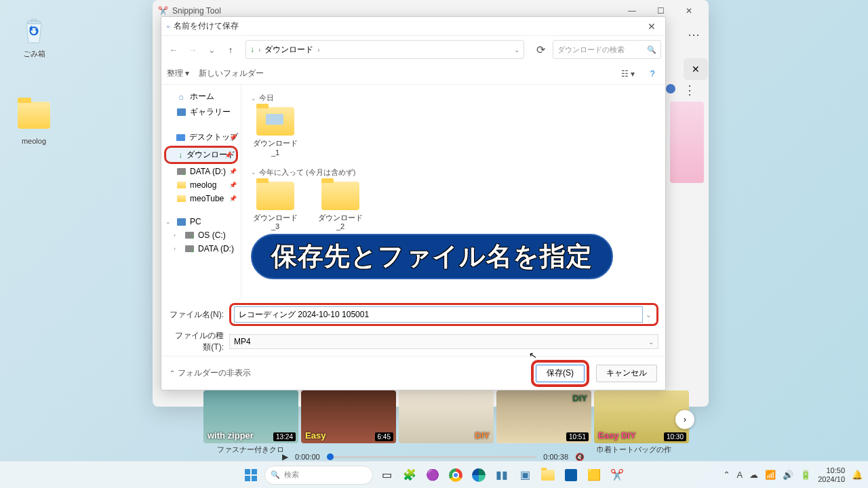  Describe the element at coordinates (330, 457) in the screenshot. I see `seek-knob` at that location.